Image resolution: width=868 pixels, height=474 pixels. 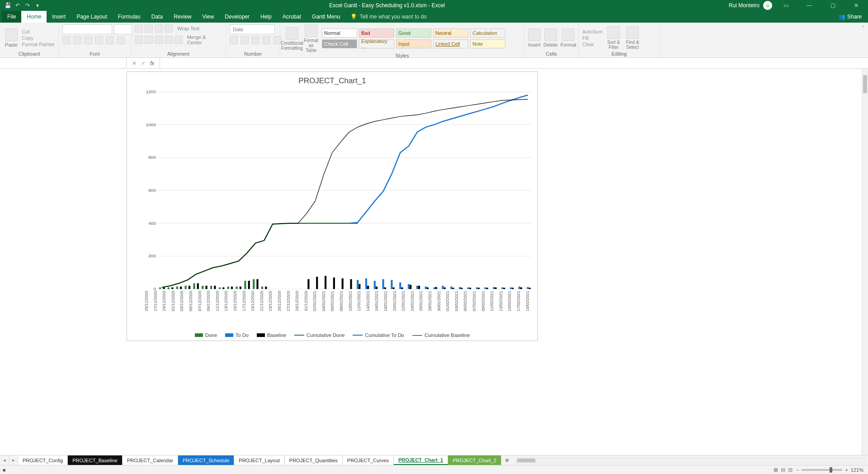 What do you see at coordinates (149, 40) in the screenshot?
I see `align-center-button` at bounding box center [149, 40].